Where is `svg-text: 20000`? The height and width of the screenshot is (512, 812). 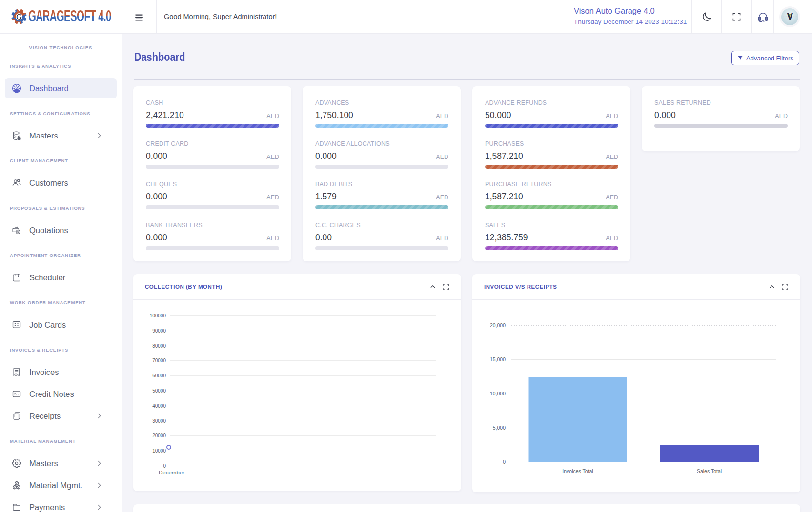 svg-text: 20000 is located at coordinates (159, 436).